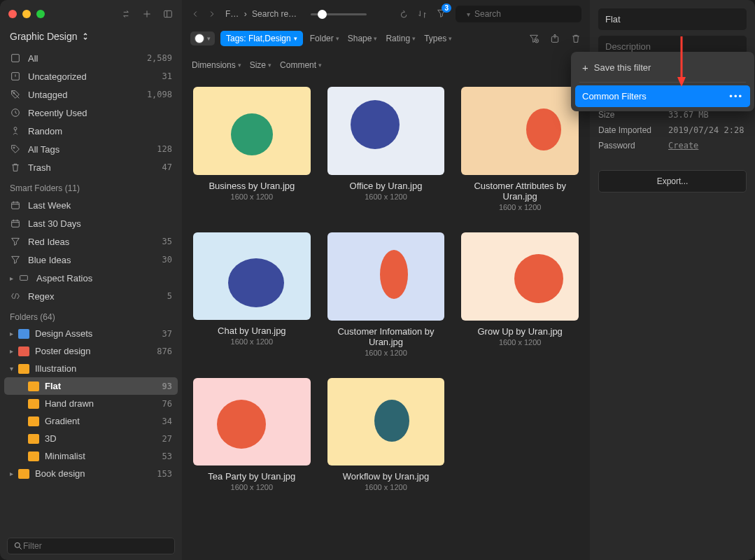 The image size is (755, 560). What do you see at coordinates (386, 295) in the screenshot?
I see `thumbnail-tile: Customer Infomation by Uran.jpg1600 x 12…` at bounding box center [386, 295].